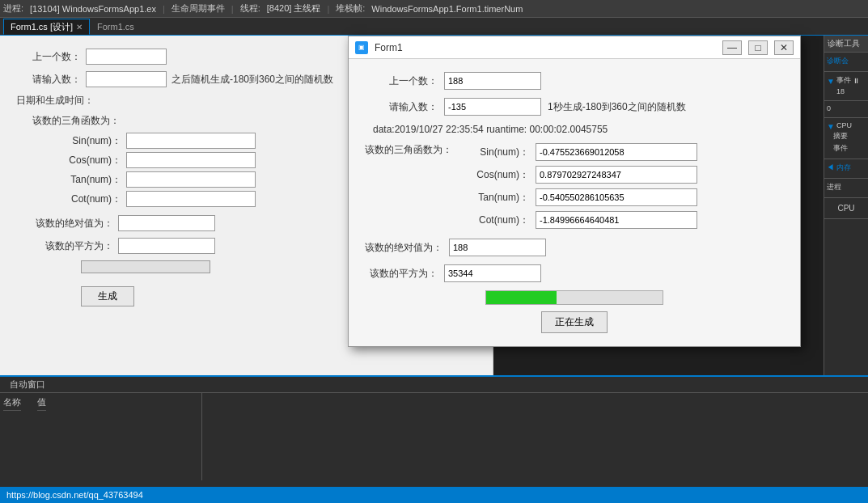 The image size is (868, 503). What do you see at coordinates (579, 175) in the screenshot?
I see `modal-cos-row: Cos(num)：` at bounding box center [579, 175].